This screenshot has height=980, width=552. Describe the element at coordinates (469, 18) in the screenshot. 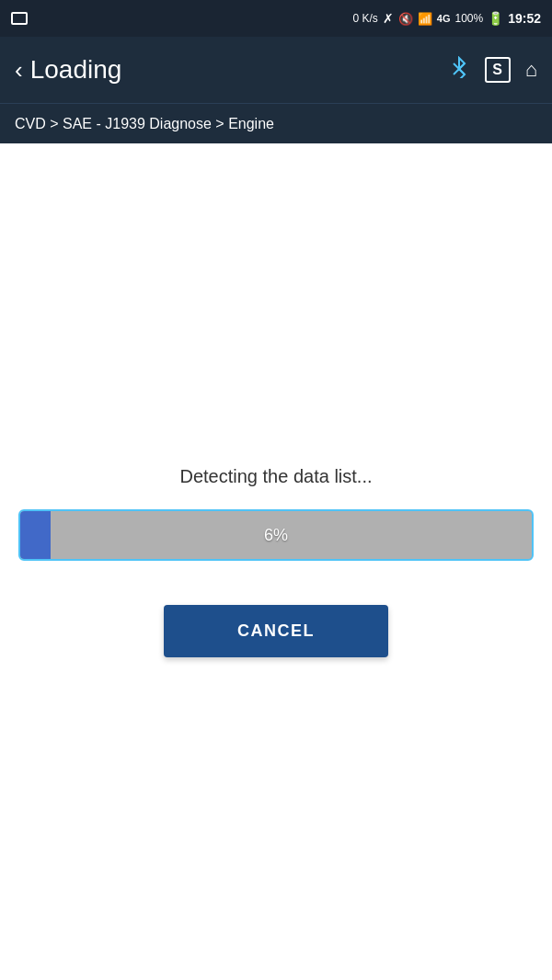

I see `battery-percent: 100%` at that location.